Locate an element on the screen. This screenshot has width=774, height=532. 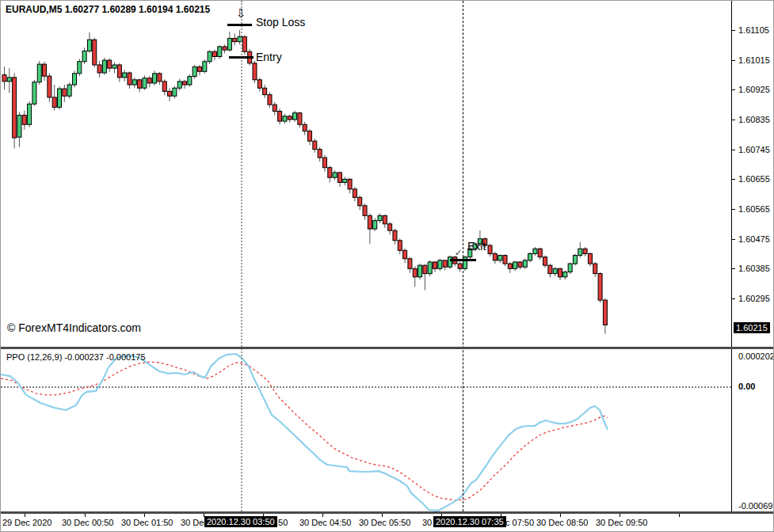
stop-loss-down-arrow-icon: ⇩ is located at coordinates (241, 13).